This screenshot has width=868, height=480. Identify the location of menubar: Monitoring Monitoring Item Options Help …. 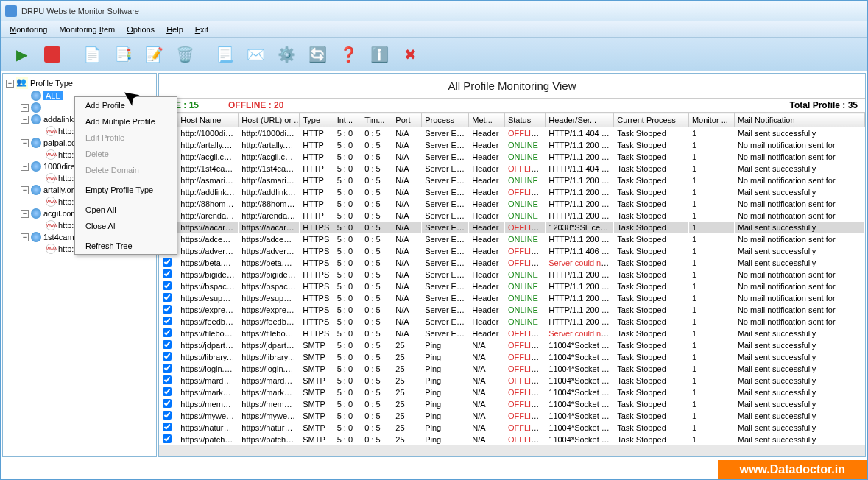
(434, 29).